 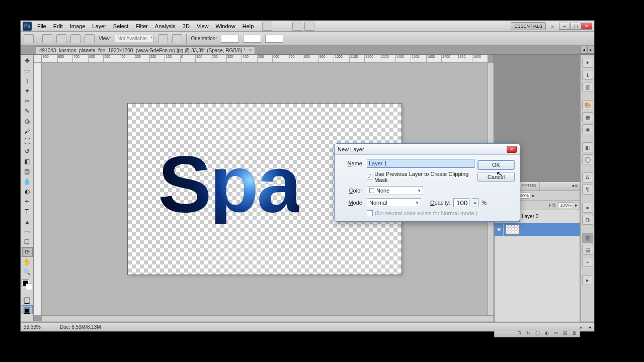 I want to click on close-icon: ✕, so click(x=587, y=26).